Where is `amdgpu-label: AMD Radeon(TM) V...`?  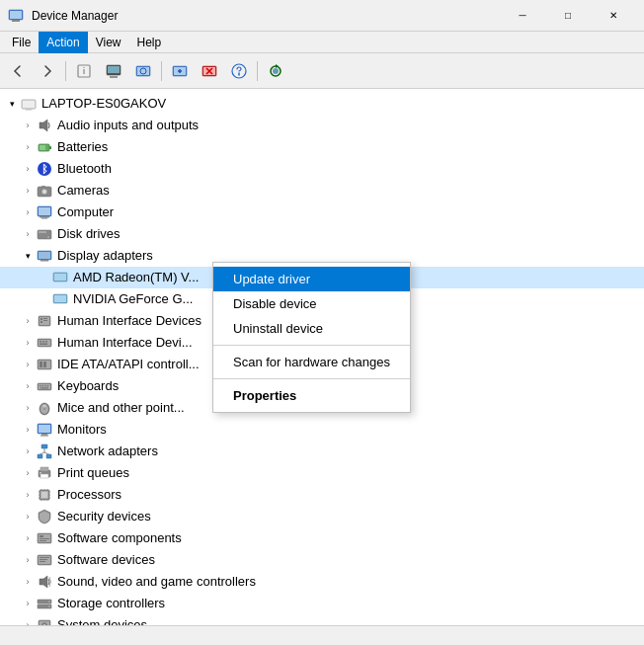 amdgpu-label: AMD Radeon(TM) V... is located at coordinates (136, 278).